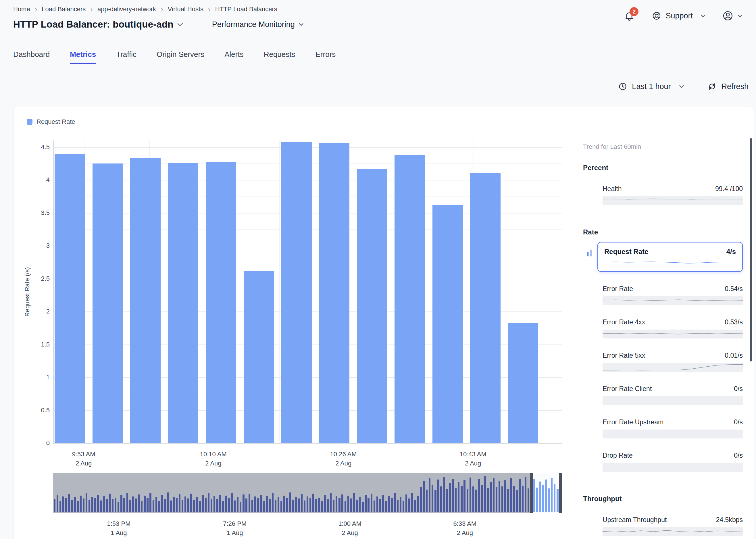 This screenshot has height=539, width=756. Describe the element at coordinates (673, 395) in the screenshot. I see `metric-row-error-rate-client: Error Rate Client0/s` at that location.